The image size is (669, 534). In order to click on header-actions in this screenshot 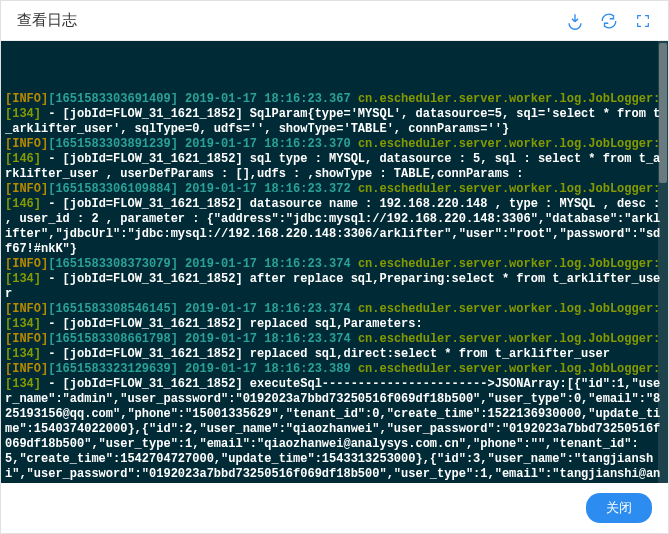, I will do `click(609, 21)`.